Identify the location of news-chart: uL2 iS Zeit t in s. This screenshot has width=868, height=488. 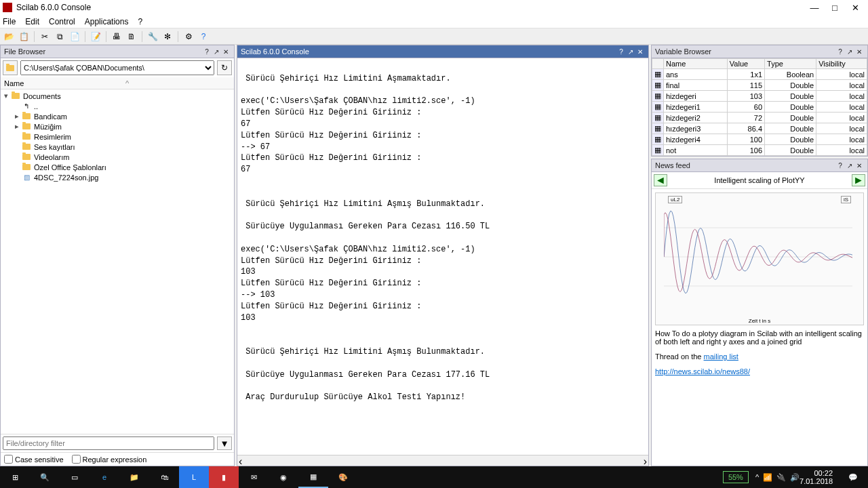
(760, 259).